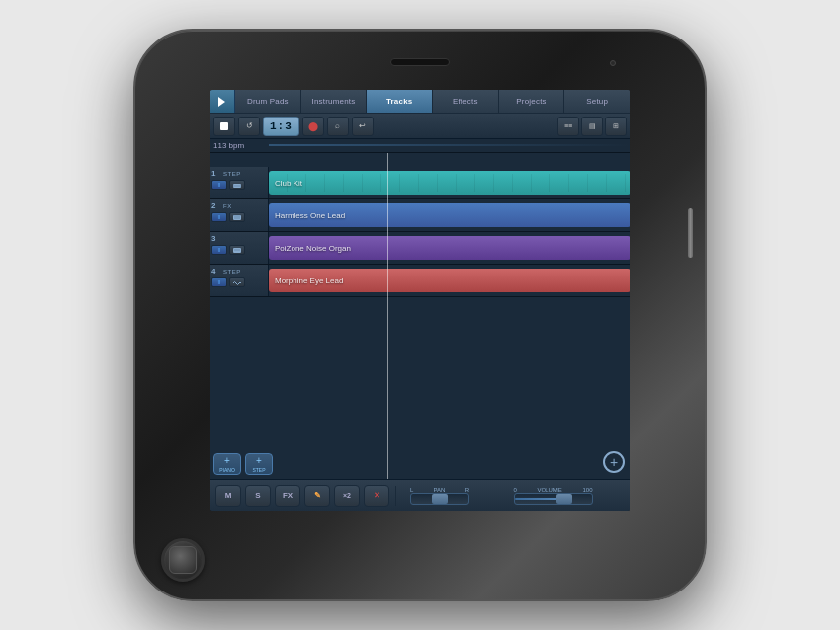 The width and height of the screenshot is (840, 630). What do you see at coordinates (597, 101) in the screenshot?
I see `tab-setup: Setup` at bounding box center [597, 101].